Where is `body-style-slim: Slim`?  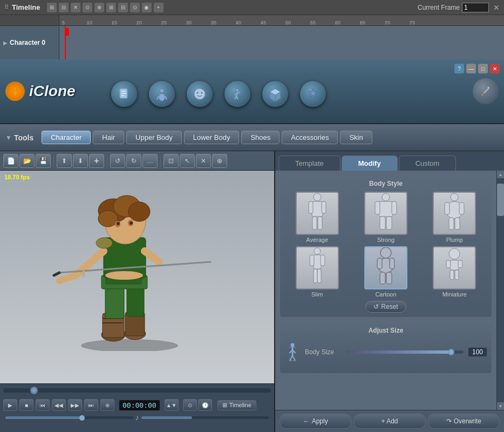
body-style-slim: Slim is located at coordinates (317, 272).